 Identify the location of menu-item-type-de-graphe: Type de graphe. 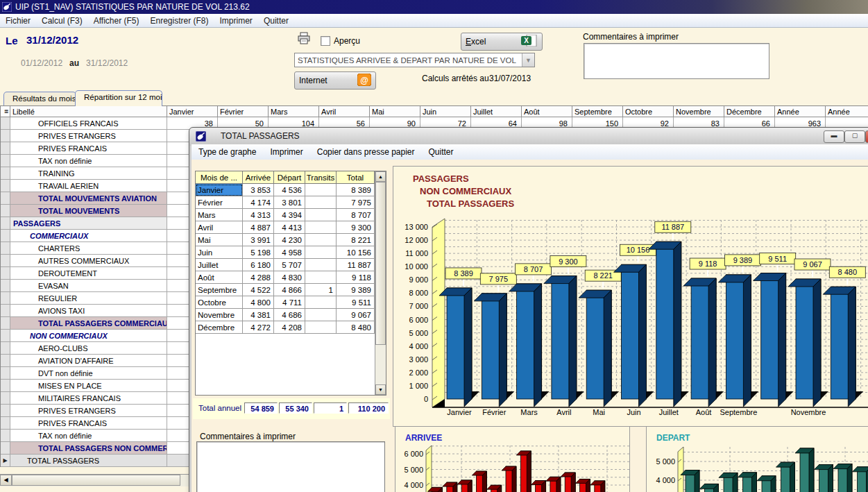
(228, 152).